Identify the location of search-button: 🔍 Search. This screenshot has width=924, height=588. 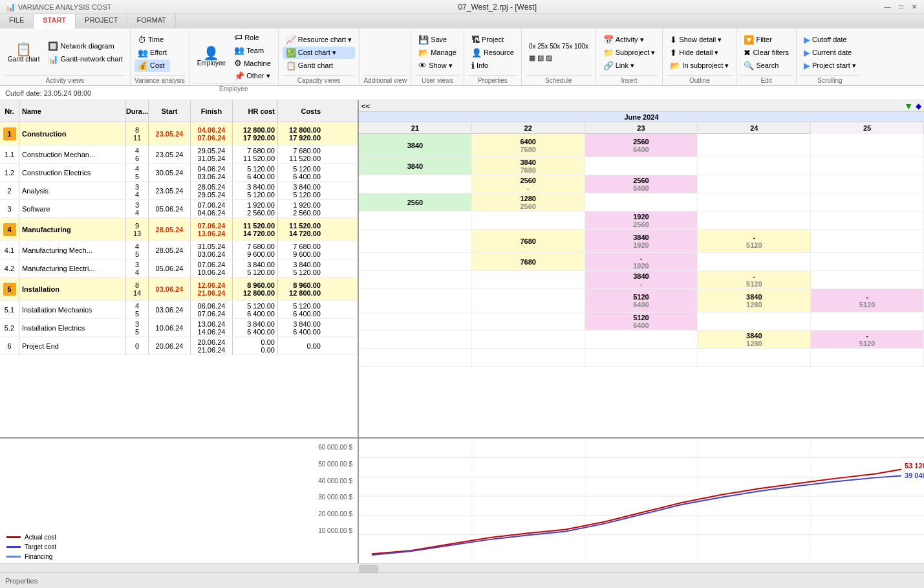
(766, 66).